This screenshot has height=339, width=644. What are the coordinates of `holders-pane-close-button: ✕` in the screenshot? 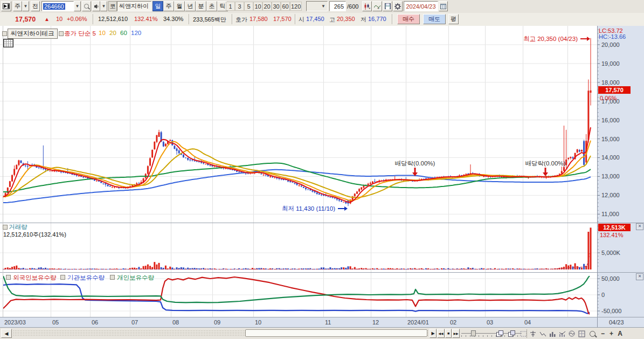 It's located at (640, 277).